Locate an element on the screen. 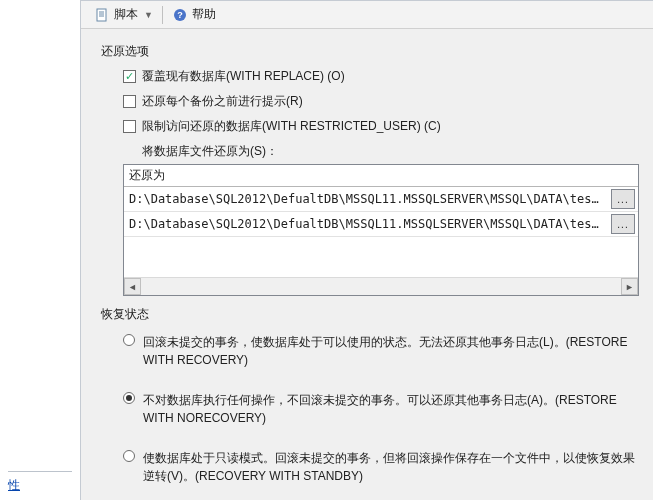 The image size is (653, 500). script-button: 脚本 ▼ is located at coordinates (124, 14).